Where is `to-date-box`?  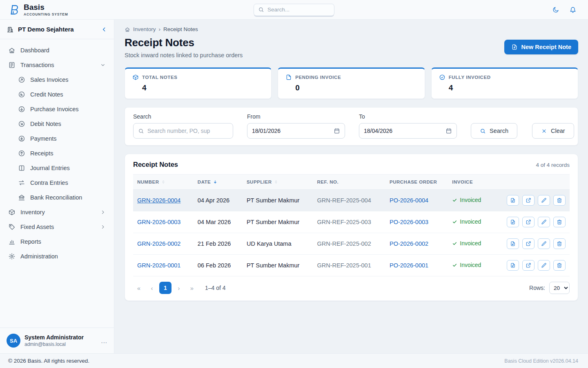
to-date-box is located at coordinates (408, 131).